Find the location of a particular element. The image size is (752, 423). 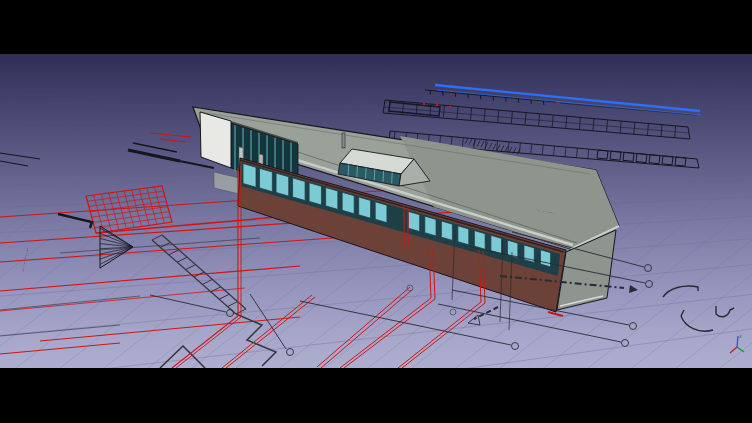

annotation-label: ··—··—··· is located at coordinates (654, 127).